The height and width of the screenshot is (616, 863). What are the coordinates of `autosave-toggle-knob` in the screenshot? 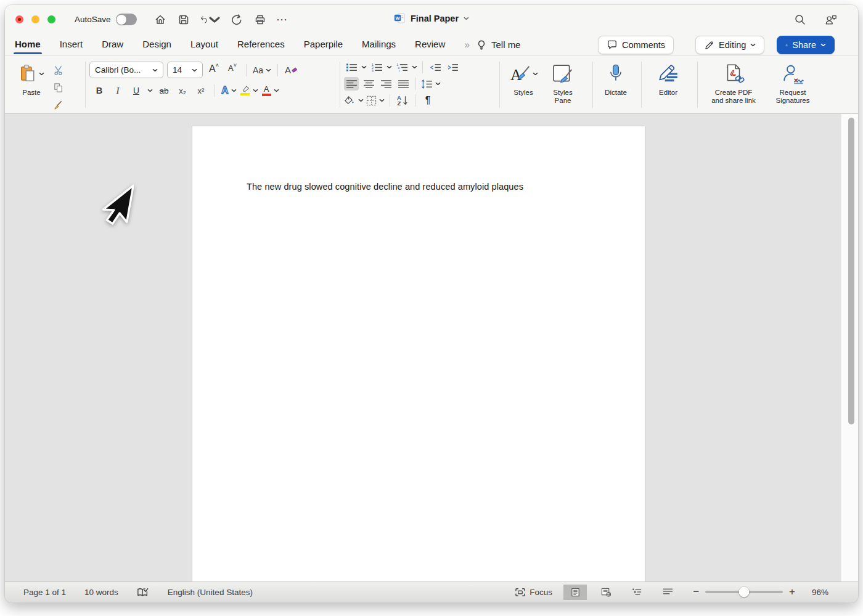 It's located at (121, 20).